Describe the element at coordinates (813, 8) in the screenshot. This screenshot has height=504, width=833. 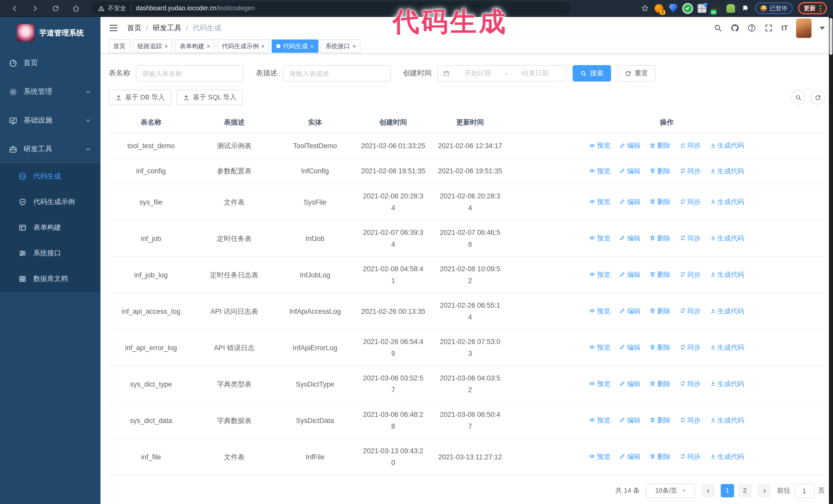
I see `update-button: 更新` at that location.